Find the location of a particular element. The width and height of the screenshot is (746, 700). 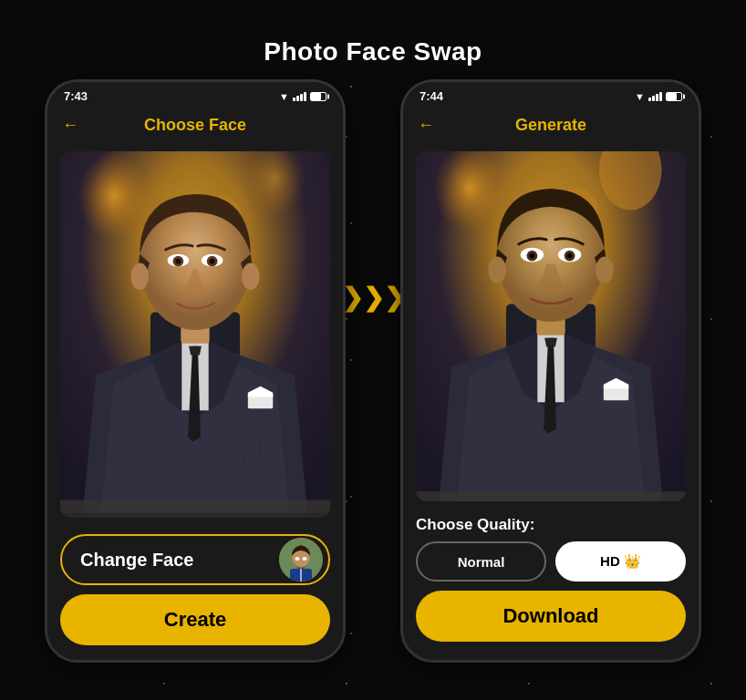

quality-options: Normal HD 👑 is located at coordinates (551, 561).